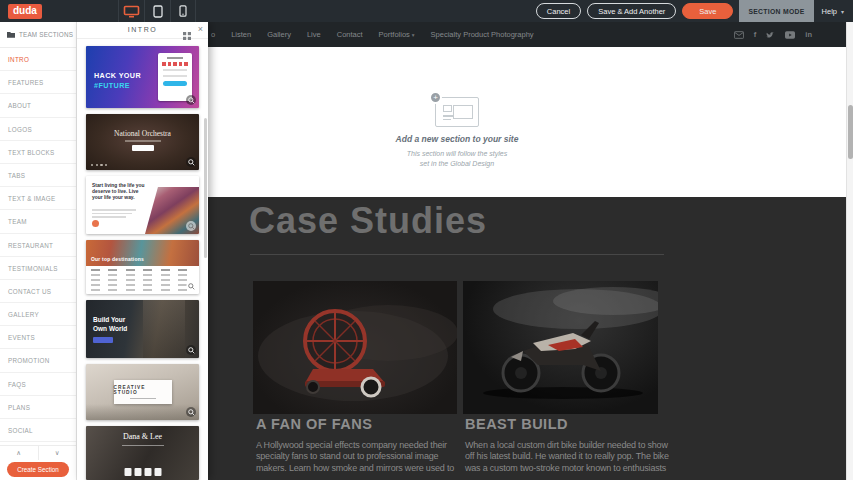 This screenshot has height=480, width=853. Describe the element at coordinates (183, 11) in the screenshot. I see `mobile-device-button` at that location.